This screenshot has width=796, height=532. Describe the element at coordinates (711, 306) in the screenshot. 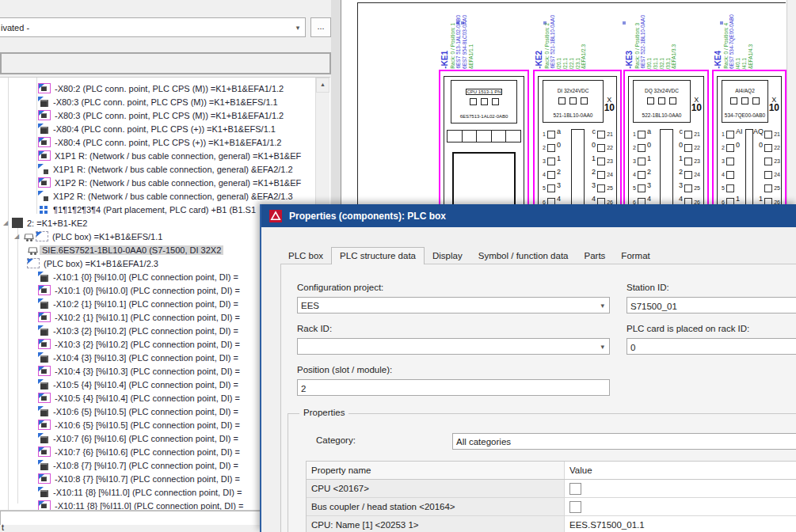

I see `station-id-input` at that location.